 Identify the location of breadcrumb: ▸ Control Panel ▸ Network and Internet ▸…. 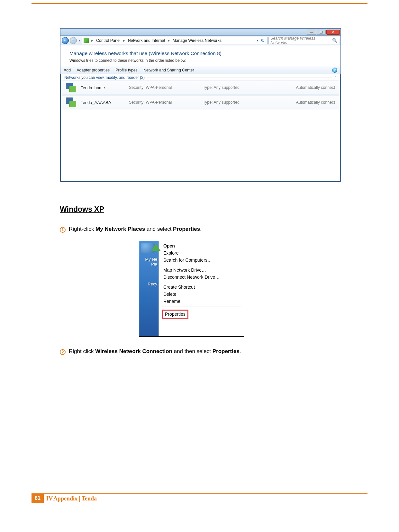
(175, 41).